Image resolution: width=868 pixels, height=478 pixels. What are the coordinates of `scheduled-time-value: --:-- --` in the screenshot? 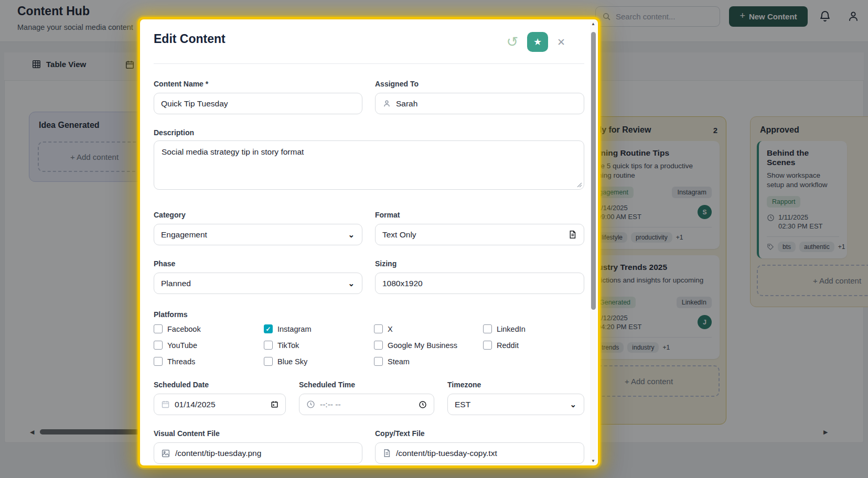 It's located at (367, 405).